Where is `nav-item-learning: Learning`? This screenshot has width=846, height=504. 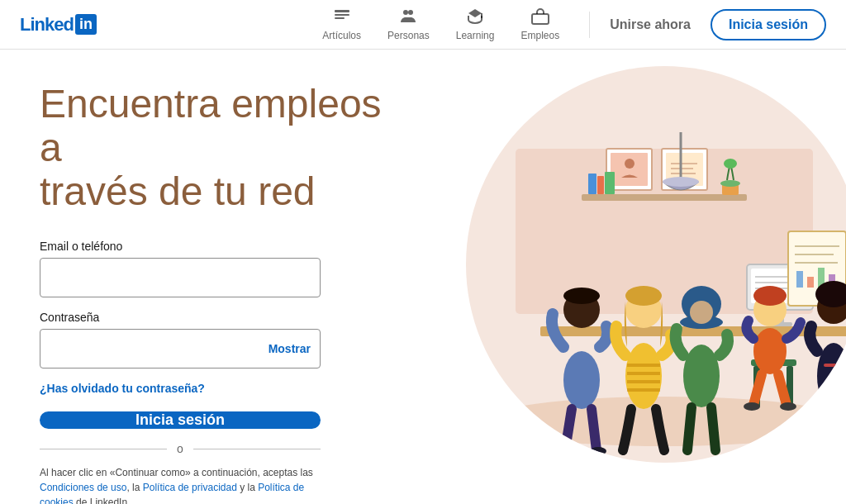 nav-item-learning: Learning is located at coordinates (476, 25).